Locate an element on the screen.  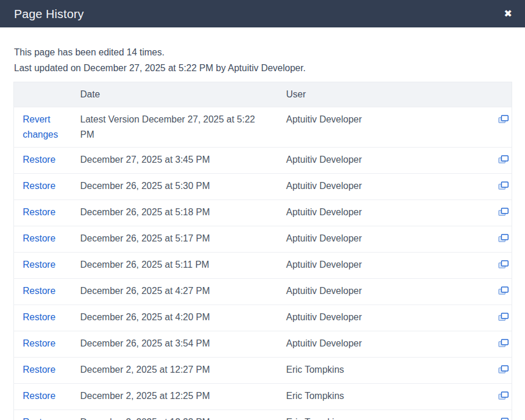
close-button: ✖ is located at coordinates (508, 14).